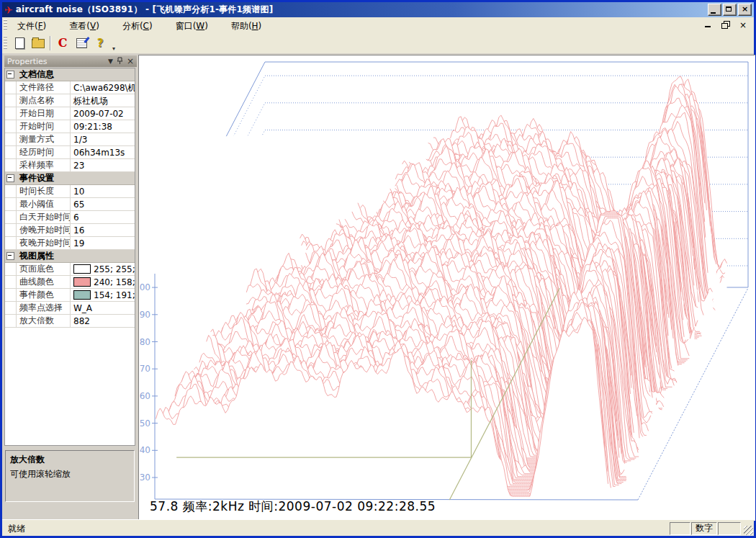 The height and width of the screenshot is (538, 756). I want to click on properties-sheet-button, so click(81, 43).